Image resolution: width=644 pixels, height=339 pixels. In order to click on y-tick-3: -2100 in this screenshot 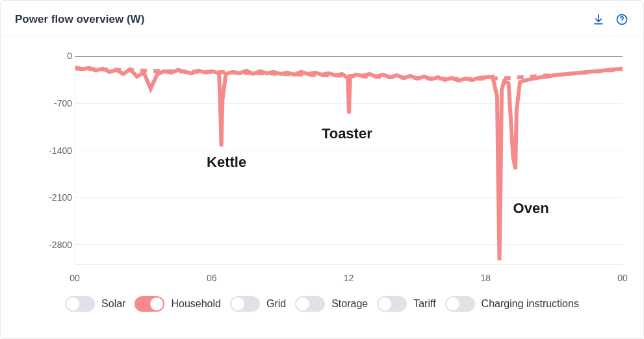, I will do `click(60, 197)`.